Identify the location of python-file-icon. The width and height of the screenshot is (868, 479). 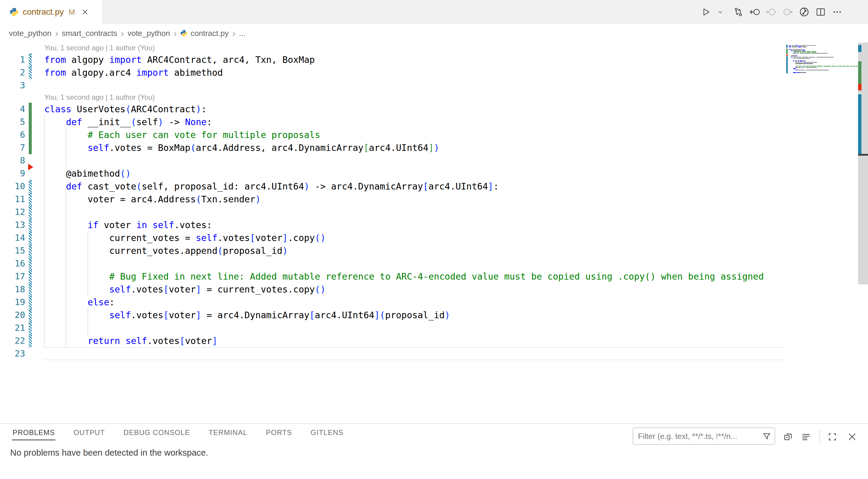
(184, 33).